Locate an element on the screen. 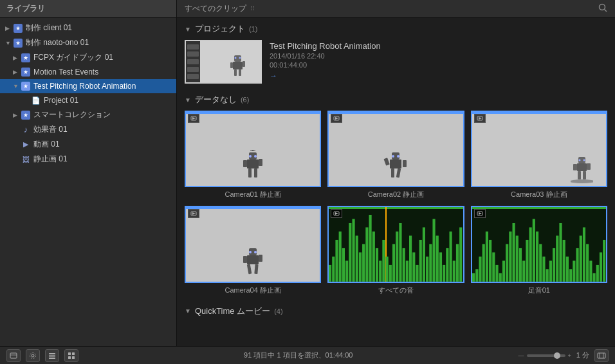 The width and height of the screenshot is (615, 364). robot-cam02 is located at coordinates (396, 166).